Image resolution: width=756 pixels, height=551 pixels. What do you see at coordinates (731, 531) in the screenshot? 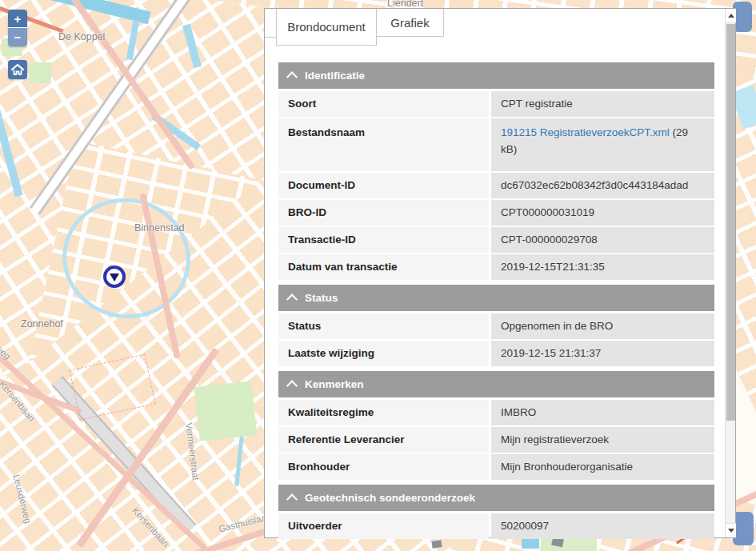
I see `arrow-down-icon` at bounding box center [731, 531].